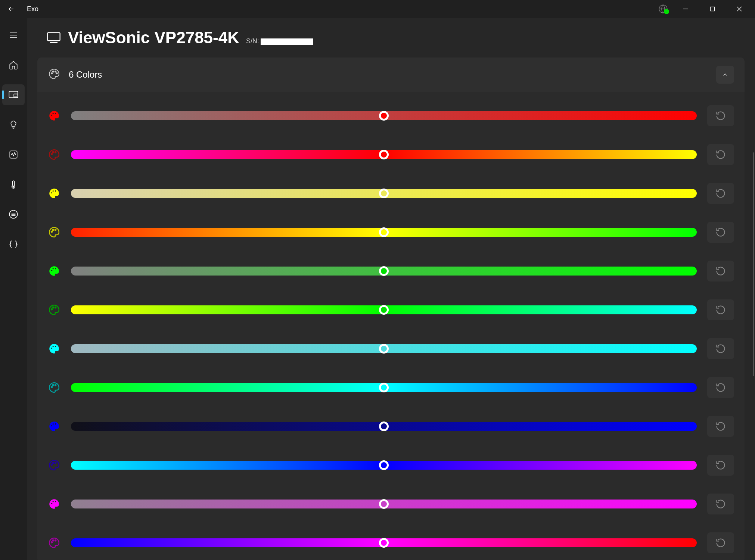  I want to click on slider-yellow-hue, so click(384, 232).